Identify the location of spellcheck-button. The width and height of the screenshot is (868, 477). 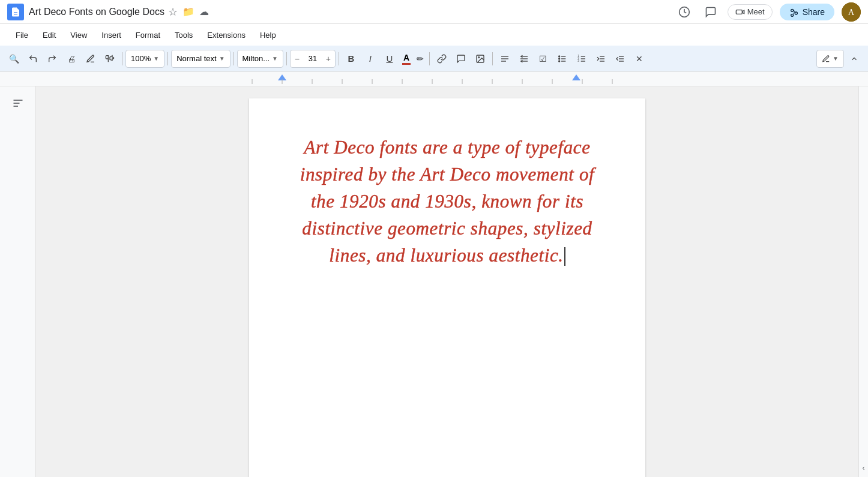
(91, 59).